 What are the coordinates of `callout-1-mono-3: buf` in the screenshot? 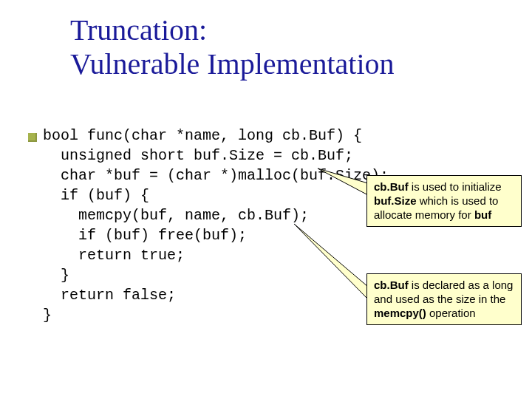 It's located at (483, 214).